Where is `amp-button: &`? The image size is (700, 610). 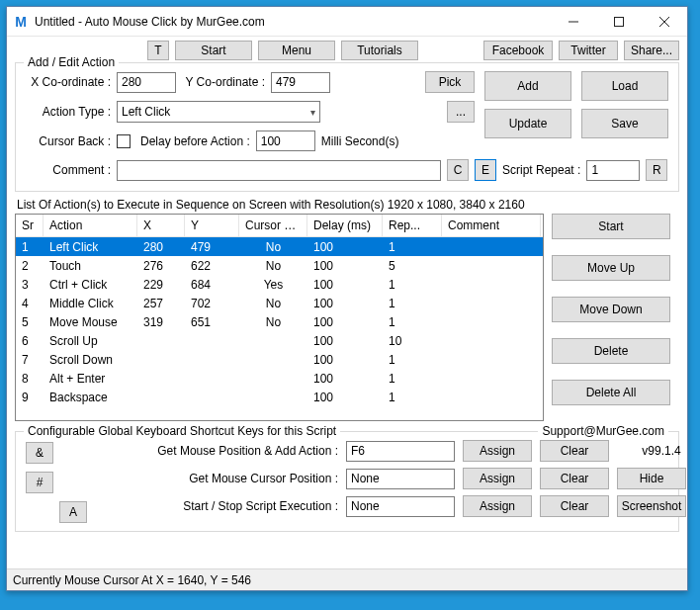 amp-button: & is located at coordinates (40, 453).